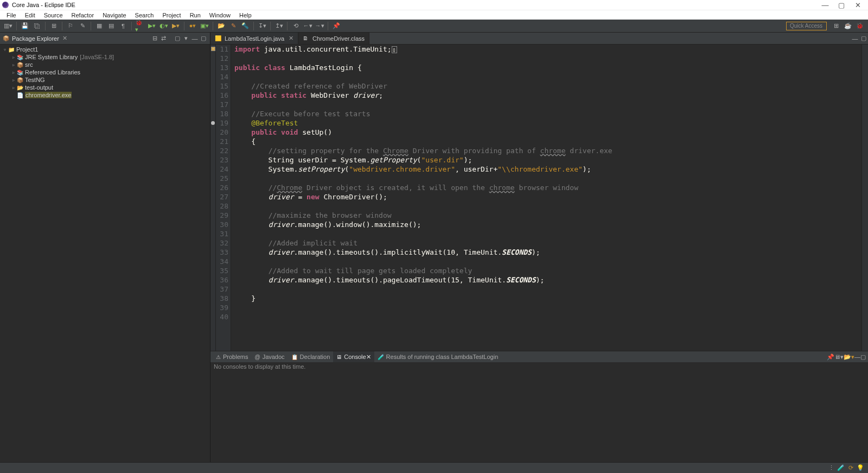  What do you see at coordinates (262, 26) in the screenshot?
I see `next-annotation-icon: ↧▾` at bounding box center [262, 26].